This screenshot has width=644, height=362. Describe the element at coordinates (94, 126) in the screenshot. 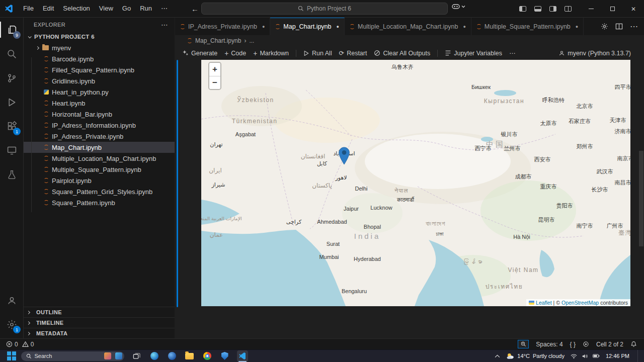

I see `file-name: IP_Adress_Information.ipynb` at that location.